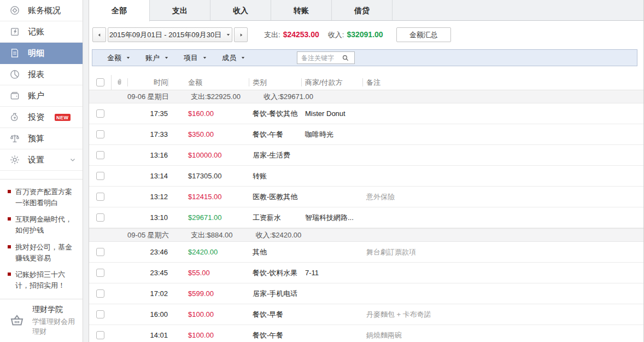 The height and width of the screenshot is (342, 644). What do you see at coordinates (366, 155) in the screenshot?
I see `transaction-row: 13:16$10000.00居家-生活费` at bounding box center [366, 155].